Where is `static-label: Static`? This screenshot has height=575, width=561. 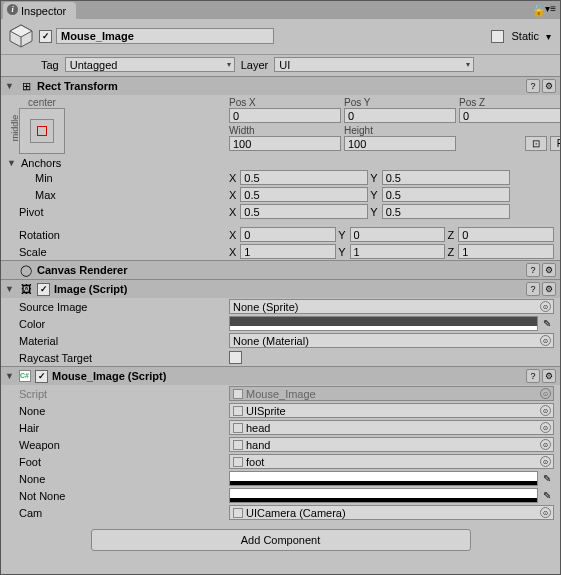 static-label: Static is located at coordinates (526, 36).